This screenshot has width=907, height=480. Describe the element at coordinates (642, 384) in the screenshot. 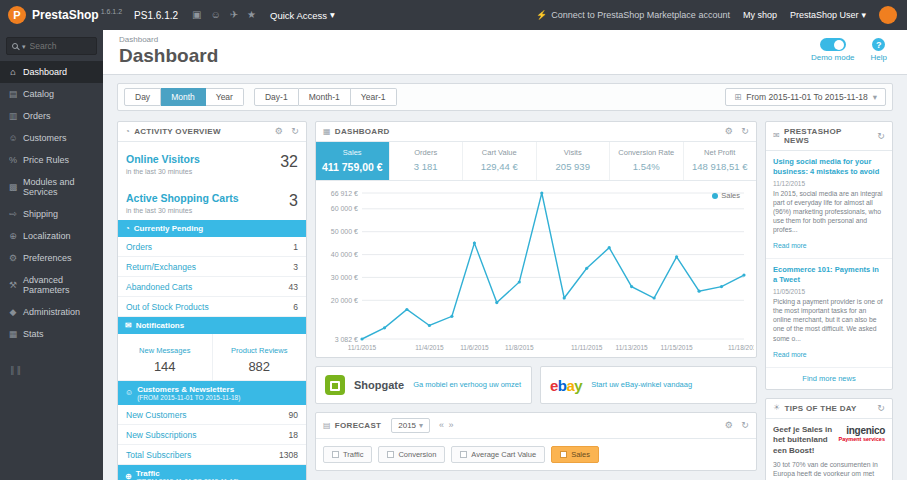

I see `ebay-cta-link: Start uw eBay-winkel vandaag` at that location.